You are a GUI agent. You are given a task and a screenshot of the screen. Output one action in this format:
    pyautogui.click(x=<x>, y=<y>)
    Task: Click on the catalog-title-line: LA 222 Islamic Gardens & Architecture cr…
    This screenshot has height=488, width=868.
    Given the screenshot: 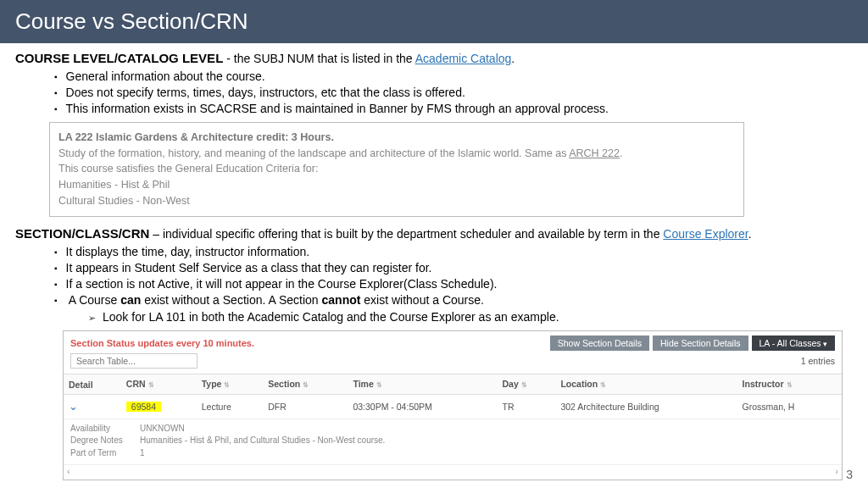 What is the action you would take?
    pyautogui.click(x=397, y=137)
    